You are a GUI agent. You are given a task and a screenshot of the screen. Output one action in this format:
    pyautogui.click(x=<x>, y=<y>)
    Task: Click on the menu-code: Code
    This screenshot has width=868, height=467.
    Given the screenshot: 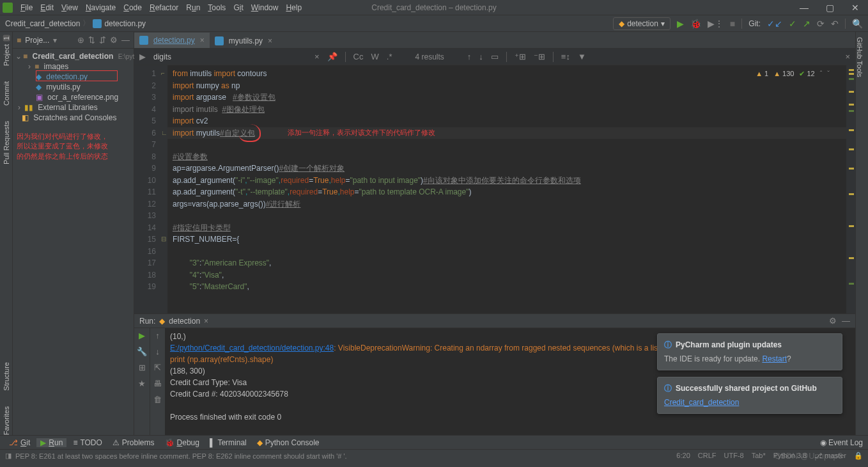 What is the action you would take?
    pyautogui.click(x=133, y=8)
    